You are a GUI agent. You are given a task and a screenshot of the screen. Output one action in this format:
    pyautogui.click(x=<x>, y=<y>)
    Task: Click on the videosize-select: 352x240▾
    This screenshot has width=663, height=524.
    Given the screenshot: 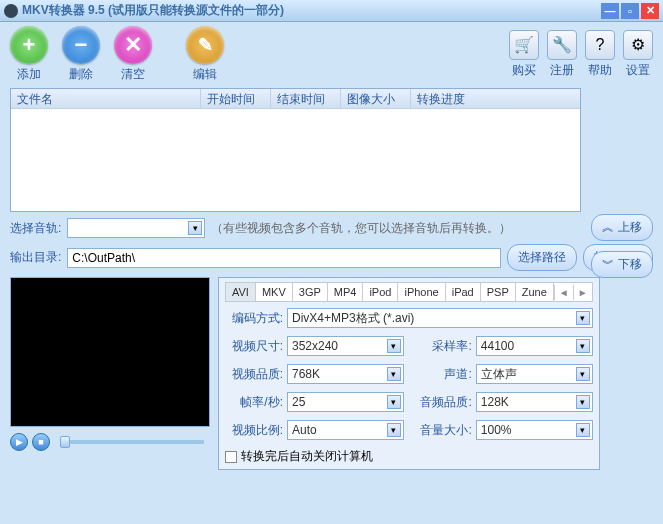 What is the action you would take?
    pyautogui.click(x=346, y=346)
    